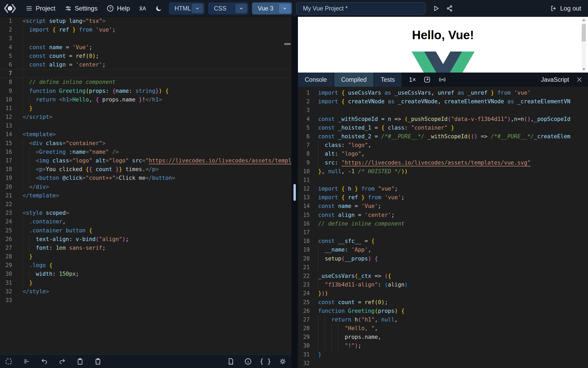 Image resolution: width=588 pixels, height=368 pixels. Describe the element at coordinates (443, 250) in the screenshot. I see `code-line: 19__name: 'App',` at that location.